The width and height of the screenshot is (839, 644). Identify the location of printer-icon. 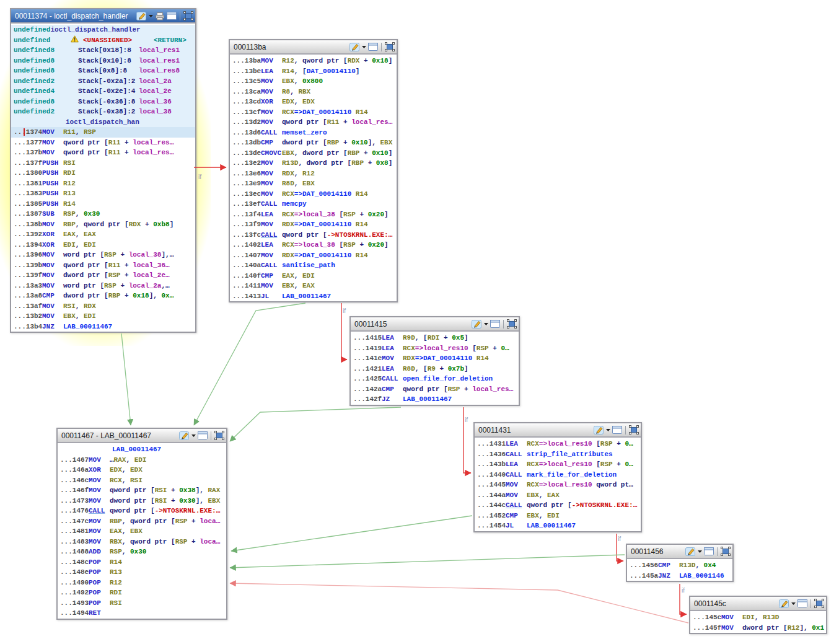
(160, 16).